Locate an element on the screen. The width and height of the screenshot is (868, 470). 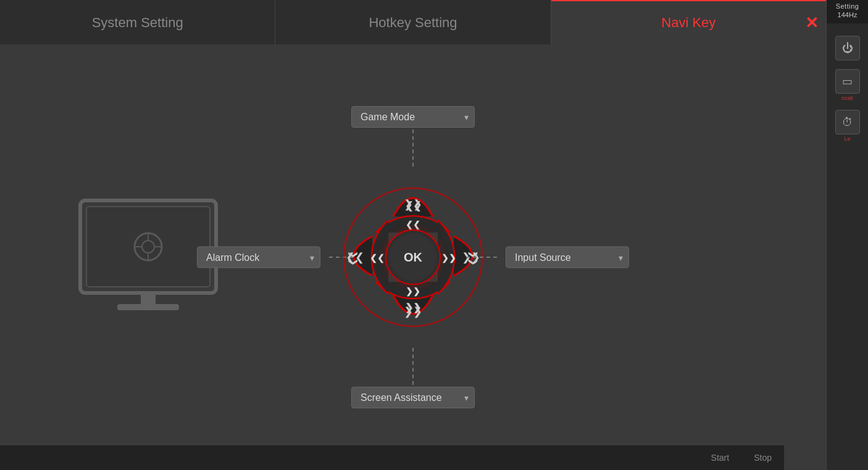
start-button: Start is located at coordinates (720, 458).